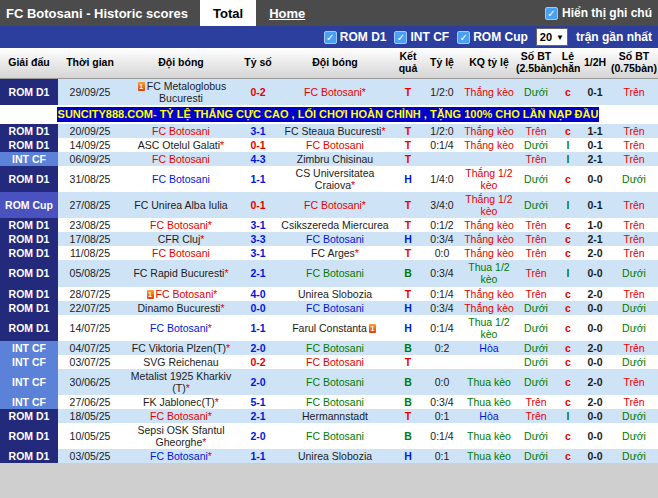  Describe the element at coordinates (181, 402) in the screenshot. I see `home-team: FK Jablonec(T)*` at that location.